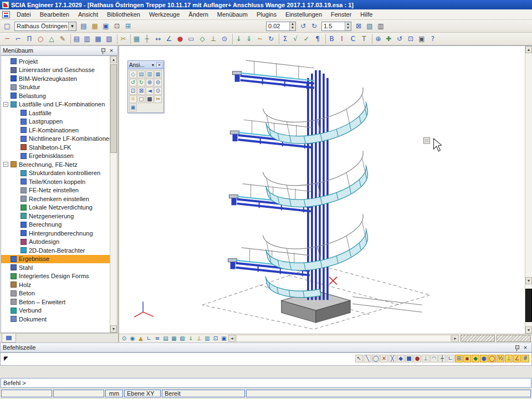 The height and width of the screenshot is (399, 532). What do you see at coordinates (95, 27) in the screenshot?
I see `open-icon: ▦` at bounding box center [95, 27].